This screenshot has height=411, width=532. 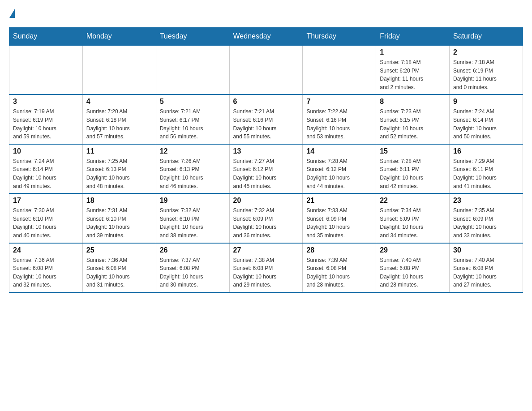 What do you see at coordinates (339, 37) in the screenshot?
I see `weekday-thursday: Thursday` at bounding box center [339, 37].